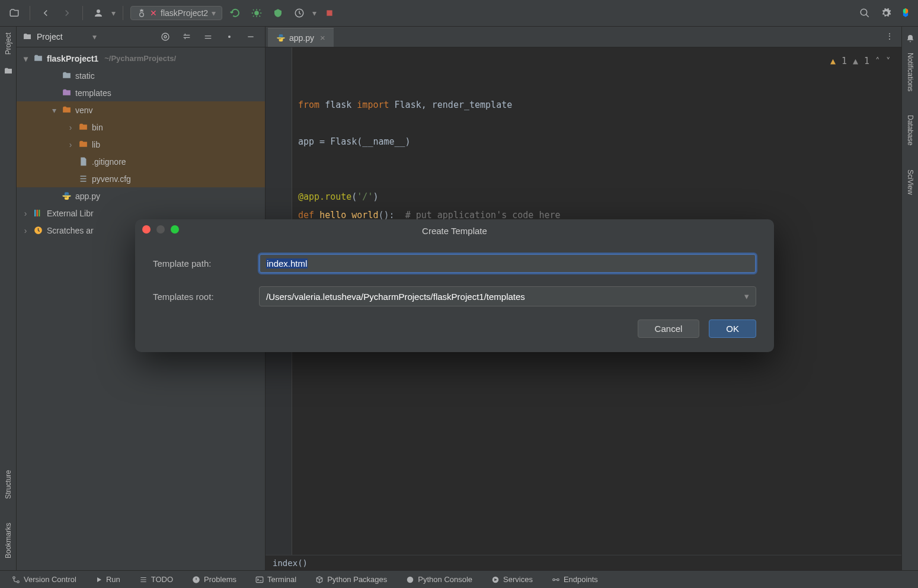 This screenshot has height=588, width=918. What do you see at coordinates (62, 37) in the screenshot?
I see `panel-title: Project` at bounding box center [62, 37].